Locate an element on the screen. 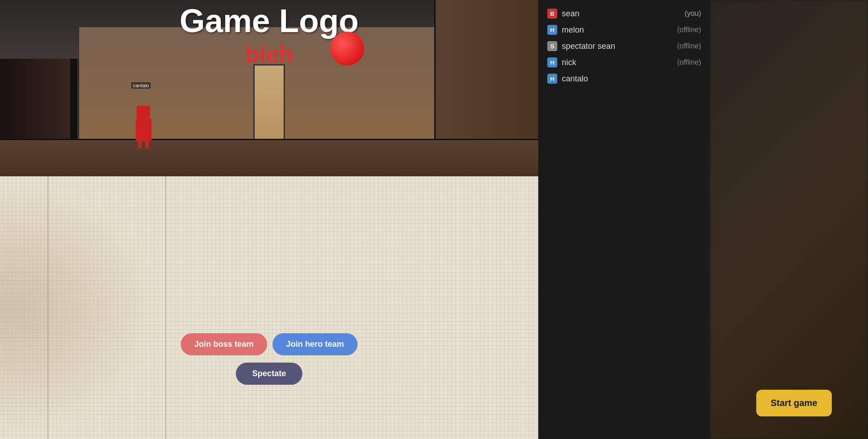  character-head is located at coordinates (143, 112).